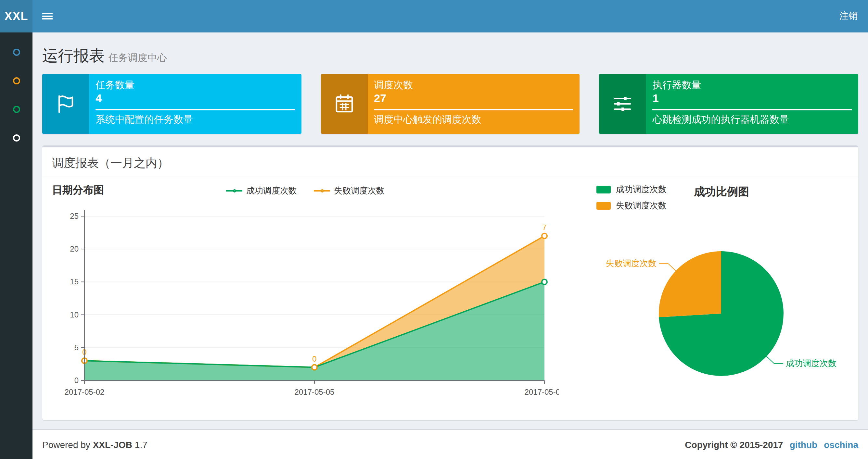  I want to click on calendar-icon, so click(344, 104).